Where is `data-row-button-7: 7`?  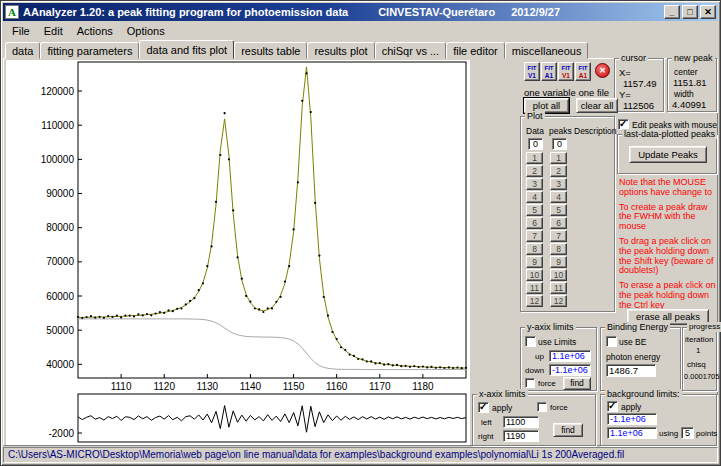
data-row-button-7: 7 is located at coordinates (534, 236).